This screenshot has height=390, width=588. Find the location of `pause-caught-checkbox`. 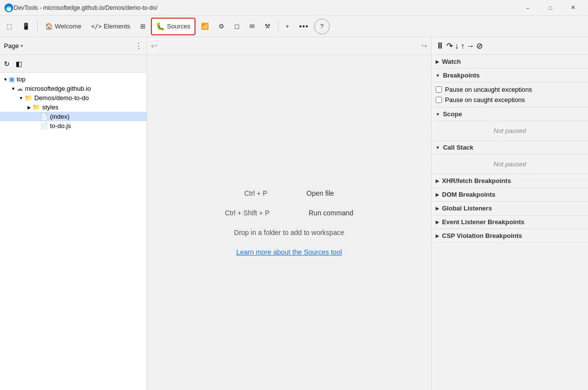

pause-caught-checkbox is located at coordinates (439, 100).